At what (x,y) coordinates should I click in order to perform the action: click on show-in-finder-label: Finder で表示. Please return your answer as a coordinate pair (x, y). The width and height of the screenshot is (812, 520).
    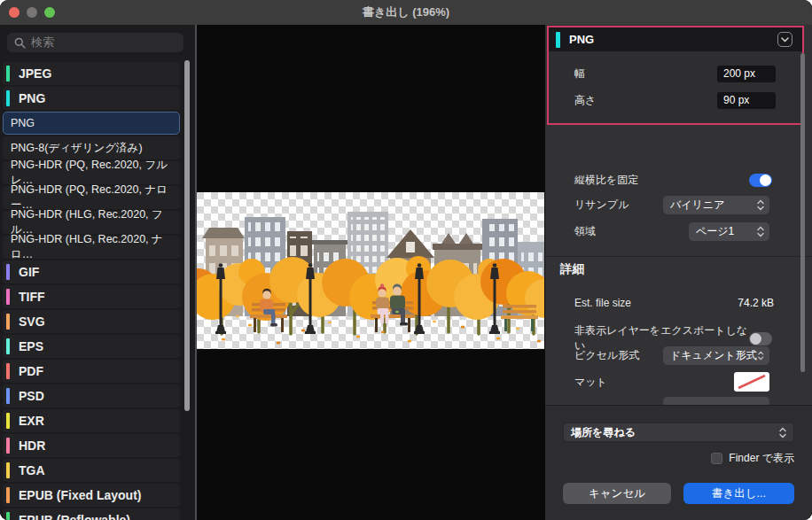
    Looking at the image, I should click on (761, 459).